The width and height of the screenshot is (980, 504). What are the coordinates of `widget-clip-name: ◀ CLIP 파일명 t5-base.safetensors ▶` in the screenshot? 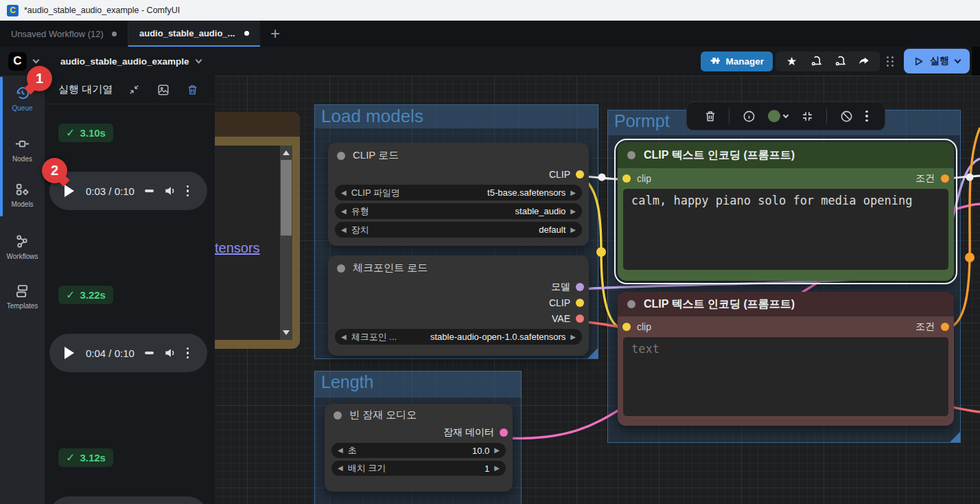 It's located at (458, 192).